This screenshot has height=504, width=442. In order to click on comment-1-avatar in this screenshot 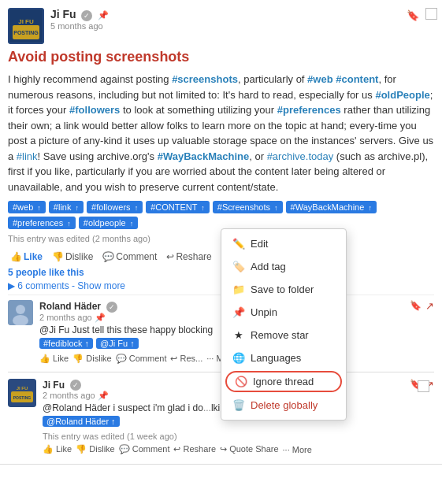, I will do `click(20, 313)`.